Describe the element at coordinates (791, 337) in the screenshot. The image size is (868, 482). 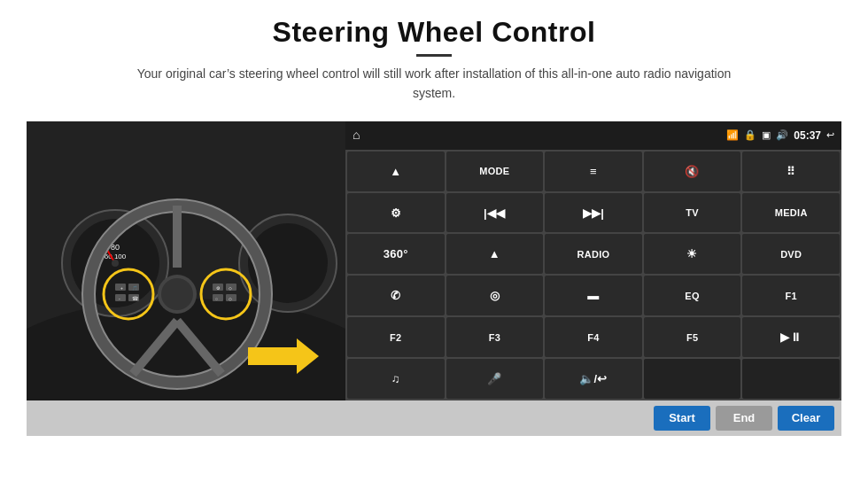
I see `grid-btn-playpause: ▶⏸` at that location.